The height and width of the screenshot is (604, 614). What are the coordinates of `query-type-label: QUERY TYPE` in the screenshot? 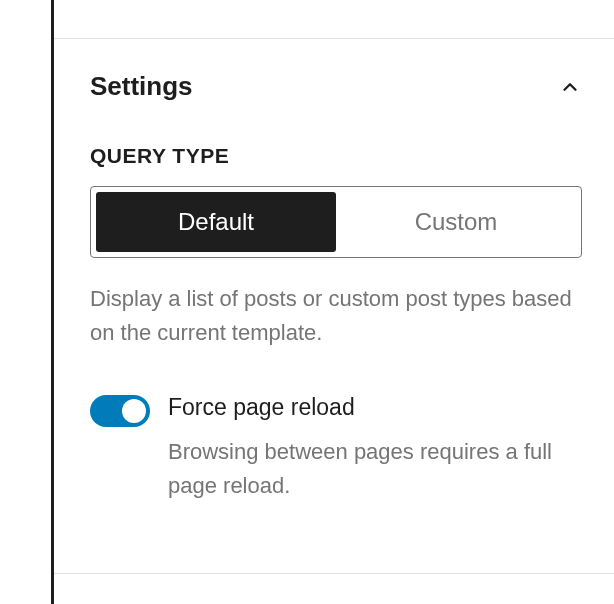 It's located at (336, 156).